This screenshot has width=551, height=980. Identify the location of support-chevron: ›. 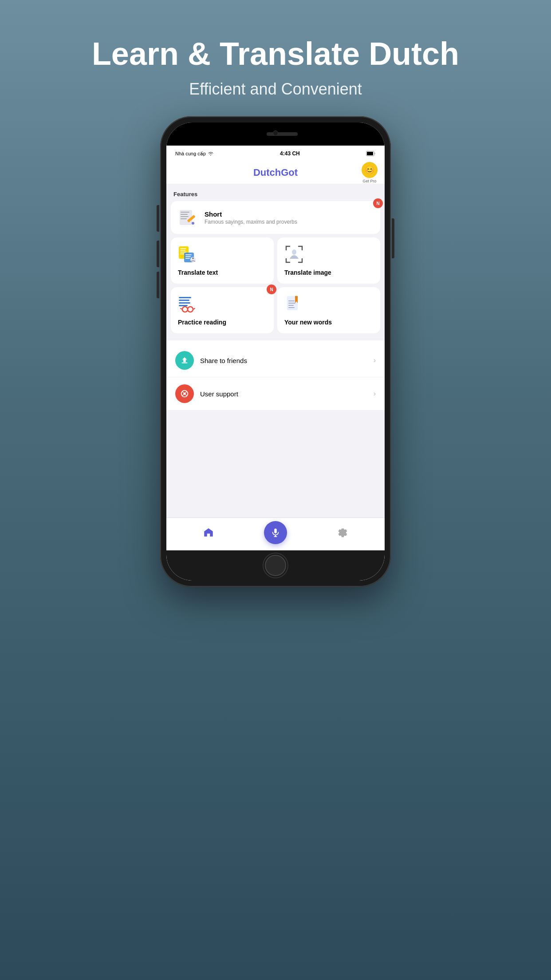
(374, 394).